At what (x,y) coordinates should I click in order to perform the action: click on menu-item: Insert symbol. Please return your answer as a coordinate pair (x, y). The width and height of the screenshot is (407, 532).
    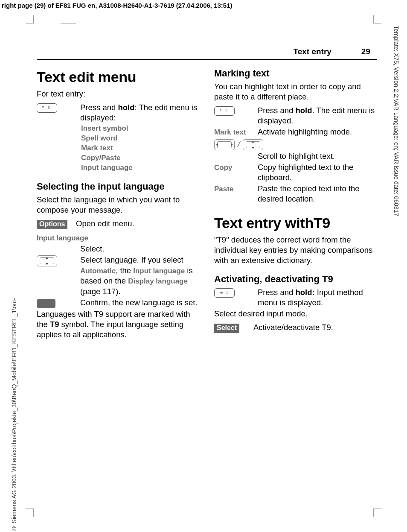
    Looking at the image, I should click on (140, 129).